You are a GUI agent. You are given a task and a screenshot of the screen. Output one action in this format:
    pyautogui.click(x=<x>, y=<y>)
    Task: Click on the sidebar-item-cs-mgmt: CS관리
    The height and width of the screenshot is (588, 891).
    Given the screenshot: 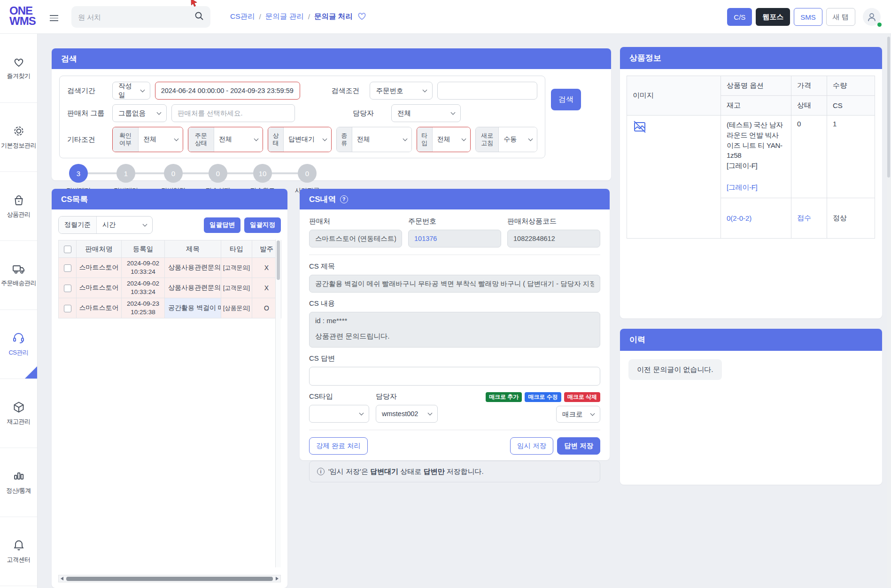 What is the action you would take?
    pyautogui.click(x=19, y=345)
    